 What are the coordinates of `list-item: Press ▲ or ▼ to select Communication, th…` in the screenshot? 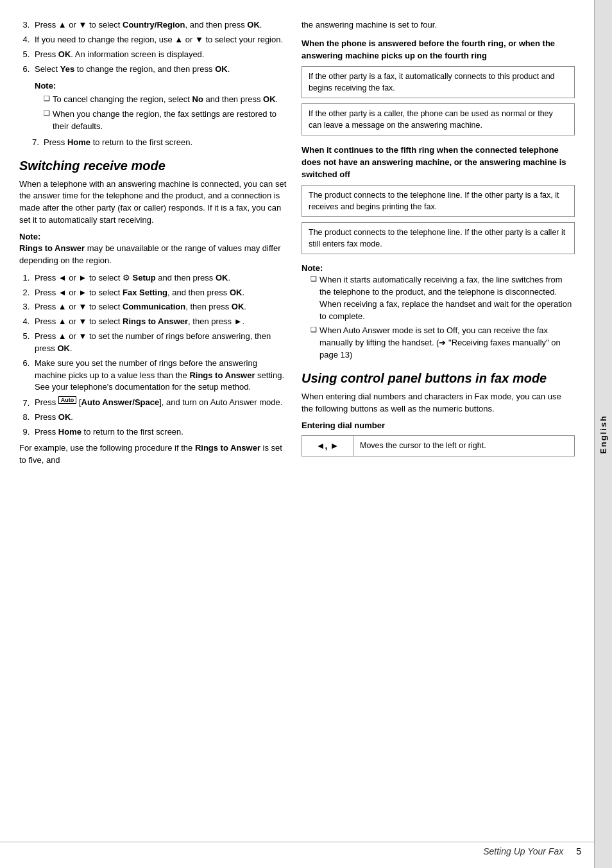 It's located at (160, 307).